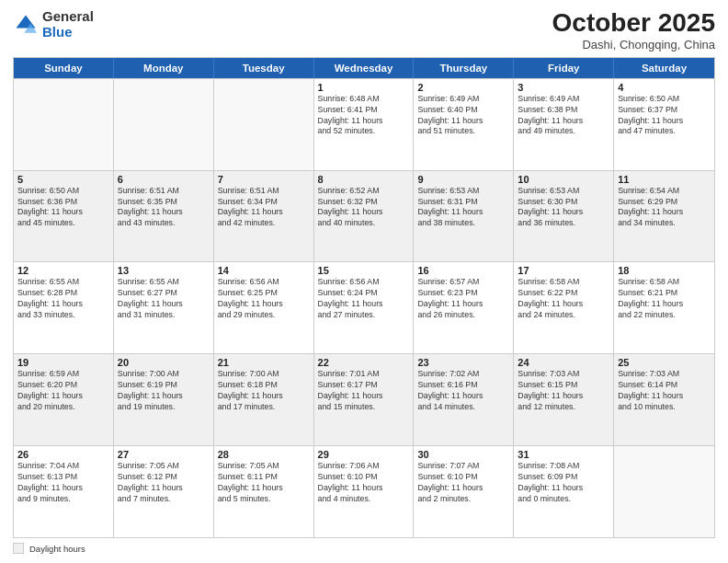 Image resolution: width=728 pixels, height=563 pixels. I want to click on day-info: Sunrise: 7:03 AM Sunset: 6:14 PM Dayligh…, so click(664, 391).